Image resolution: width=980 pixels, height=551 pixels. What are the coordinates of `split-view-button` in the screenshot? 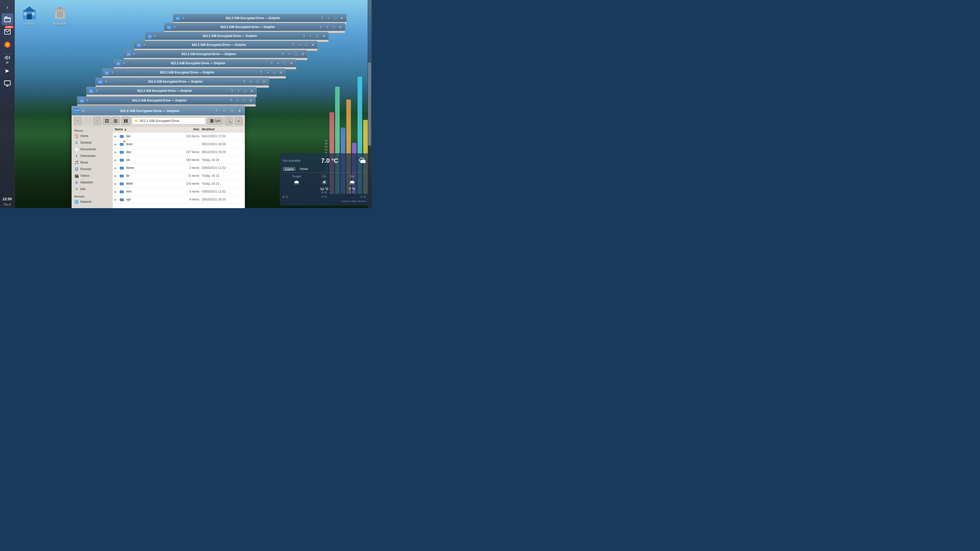 It's located at (126, 121).